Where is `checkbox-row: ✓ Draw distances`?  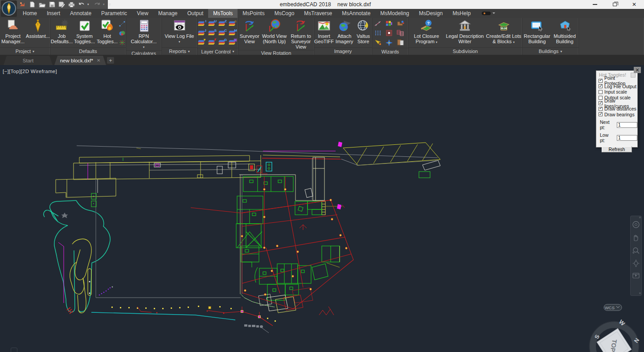
checkbox-row: ✓ Draw distances is located at coordinates (617, 109).